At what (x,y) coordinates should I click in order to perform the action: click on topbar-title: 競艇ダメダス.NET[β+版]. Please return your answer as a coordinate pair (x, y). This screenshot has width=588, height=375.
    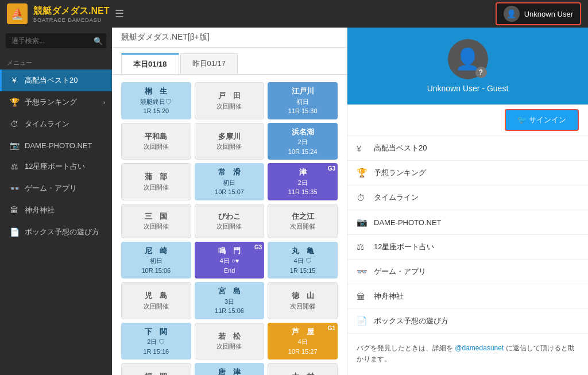
    Looking at the image, I should click on (165, 37).